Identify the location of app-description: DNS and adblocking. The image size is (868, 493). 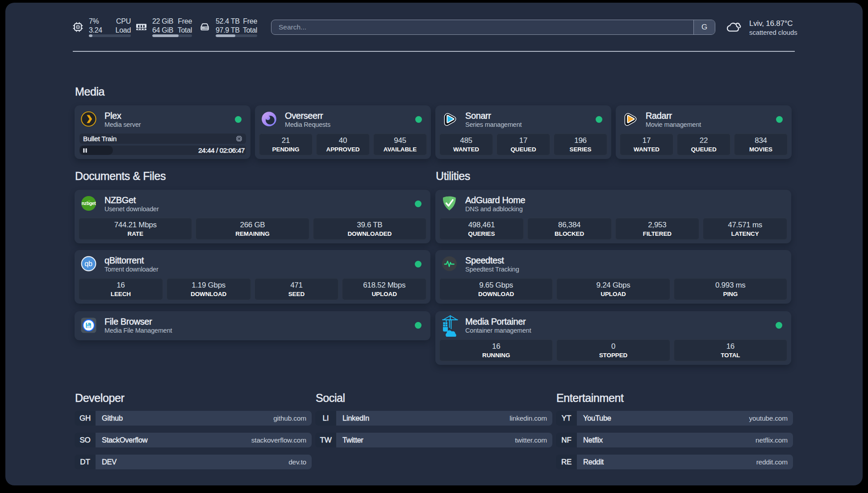
(494, 209).